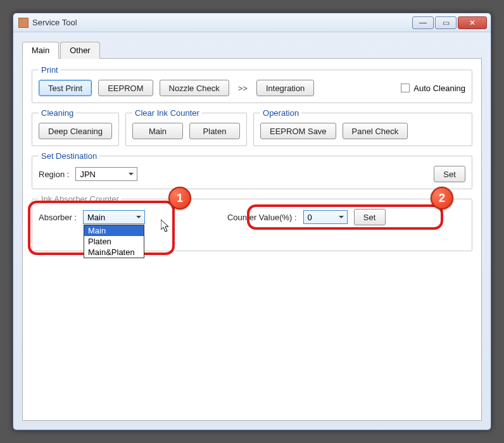  Describe the element at coordinates (167, 113) in the screenshot. I see `clear-ink-legend: Clear Ink Counter` at that location.